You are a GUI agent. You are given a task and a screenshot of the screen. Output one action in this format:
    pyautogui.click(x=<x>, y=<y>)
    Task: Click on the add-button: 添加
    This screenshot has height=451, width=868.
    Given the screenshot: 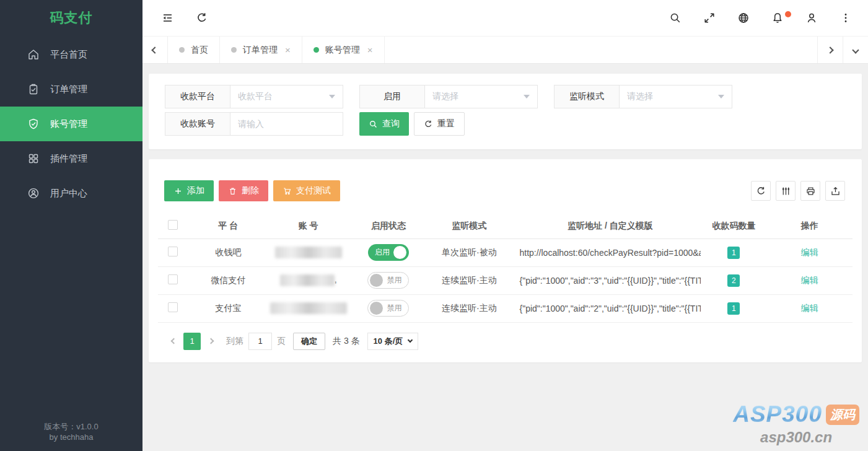 What is the action you would take?
    pyautogui.click(x=189, y=191)
    